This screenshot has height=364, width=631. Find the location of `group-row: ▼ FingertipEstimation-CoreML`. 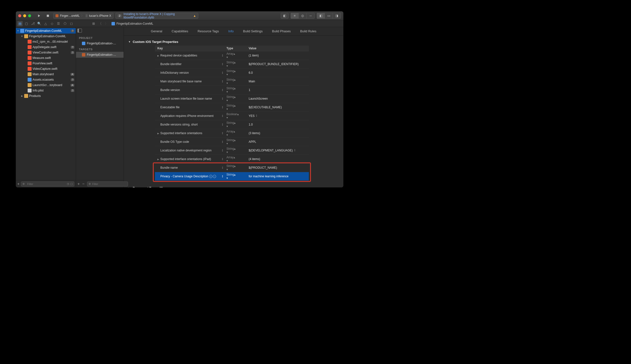

group-row: ▼ FingertipEstimation-CoreML is located at coordinates (46, 36).